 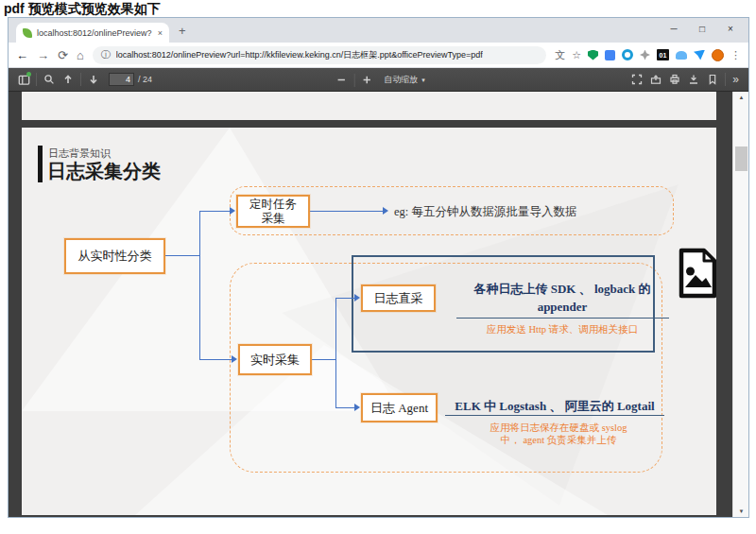 What do you see at coordinates (627, 55) in the screenshot?
I see `extension-icon-circle` at bounding box center [627, 55].